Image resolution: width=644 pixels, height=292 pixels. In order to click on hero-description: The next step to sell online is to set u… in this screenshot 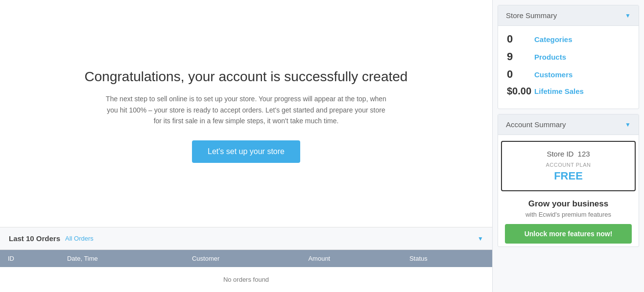, I will do `click(246, 110)`.